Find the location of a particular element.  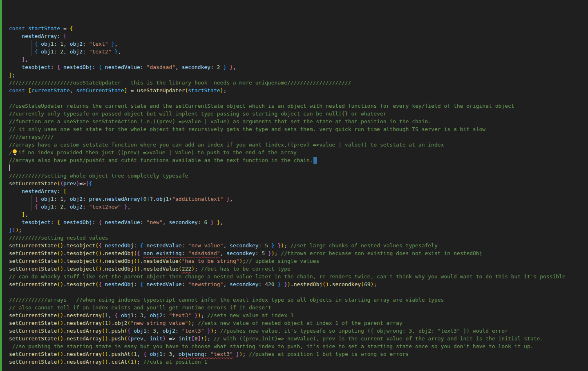

code-line: //so pushing the starting state is easy … is located at coordinates (298, 346).